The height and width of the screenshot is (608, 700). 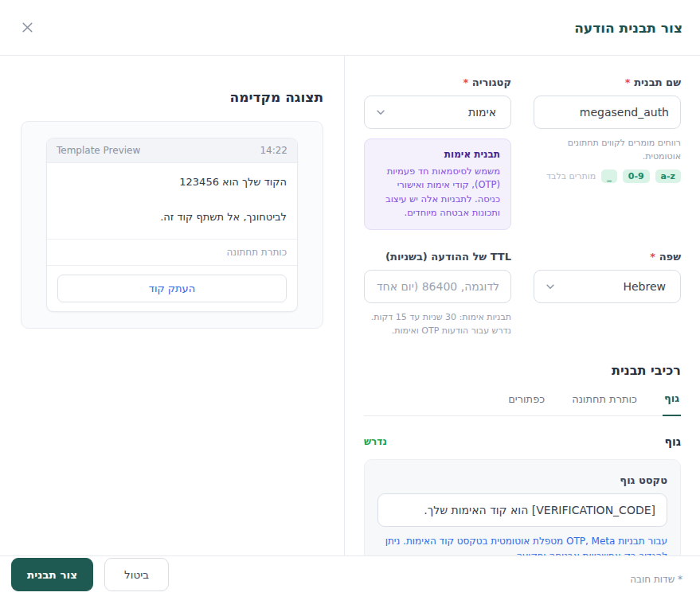 I want to click on category-info-title: תבנית אימות, so click(x=438, y=154).